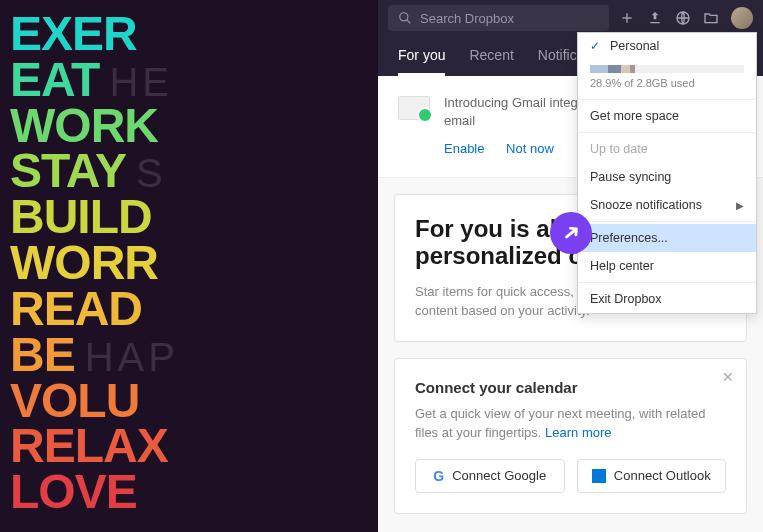 Image resolution: width=763 pixels, height=532 pixels. Describe the element at coordinates (667, 149) in the screenshot. I see `sync-status-item: Up to date` at that location.